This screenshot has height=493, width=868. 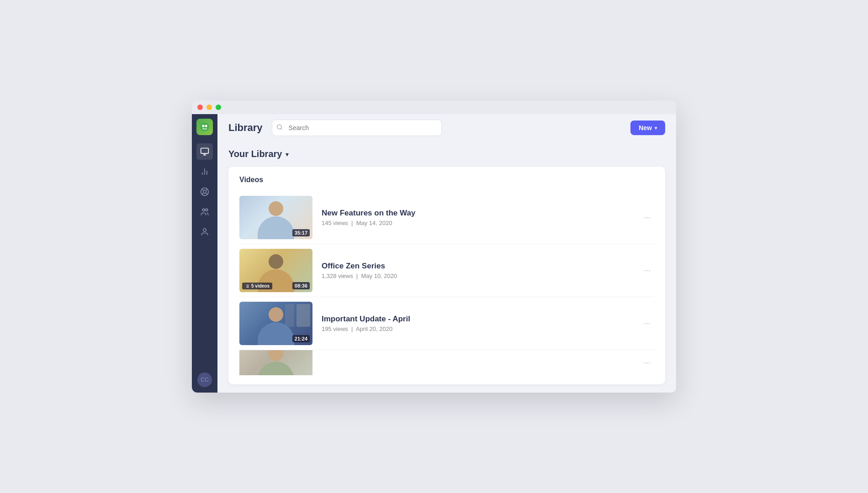 I want to click on page-title: Library, so click(x=246, y=128).